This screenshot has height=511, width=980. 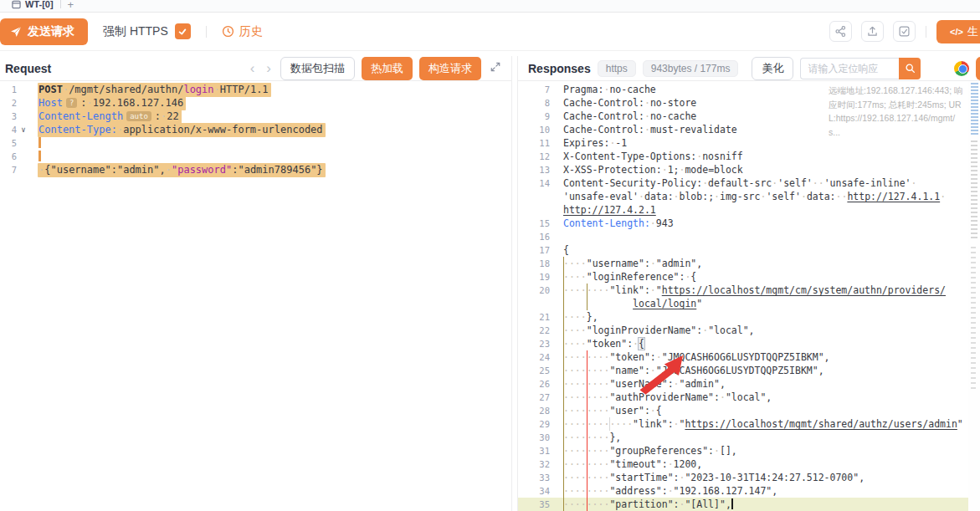 I want to click on share-button, so click(x=840, y=32).